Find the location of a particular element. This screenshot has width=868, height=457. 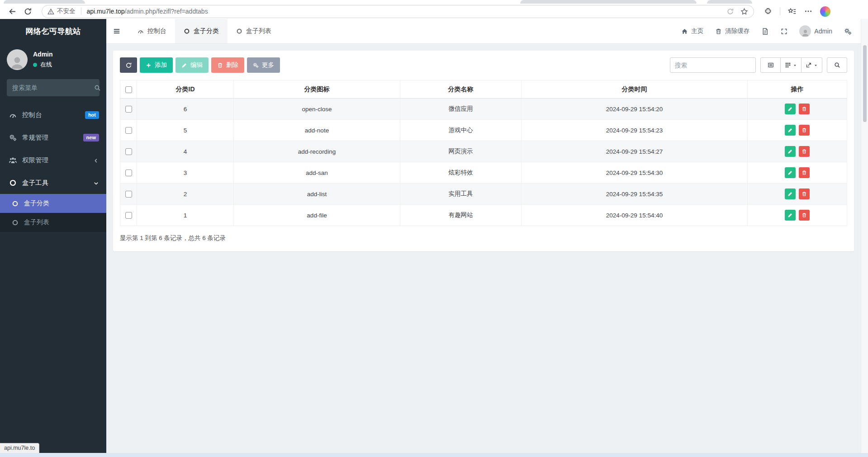

site-security: 不安全 is located at coordinates (62, 11).